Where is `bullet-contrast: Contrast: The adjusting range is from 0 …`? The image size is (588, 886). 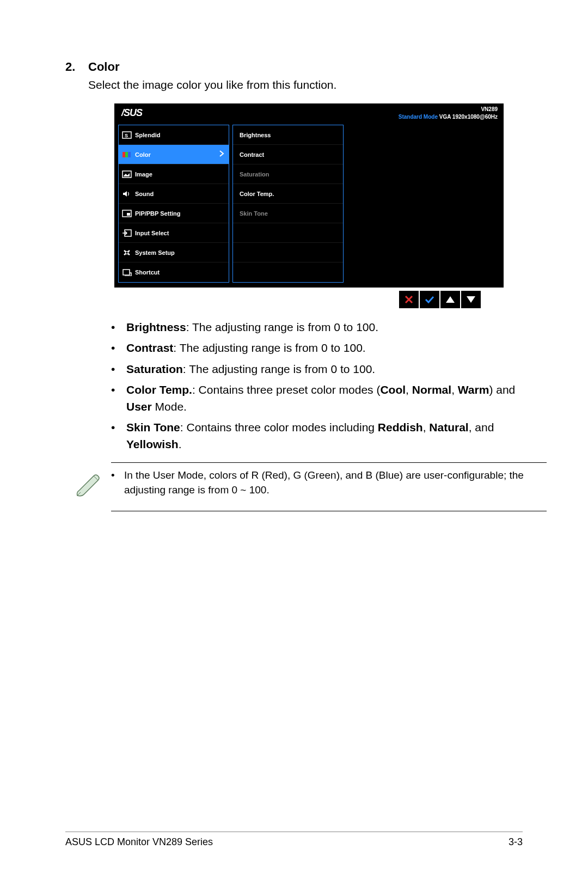 bullet-contrast: Contrast: The adjusting range is from 0 … is located at coordinates (317, 348).